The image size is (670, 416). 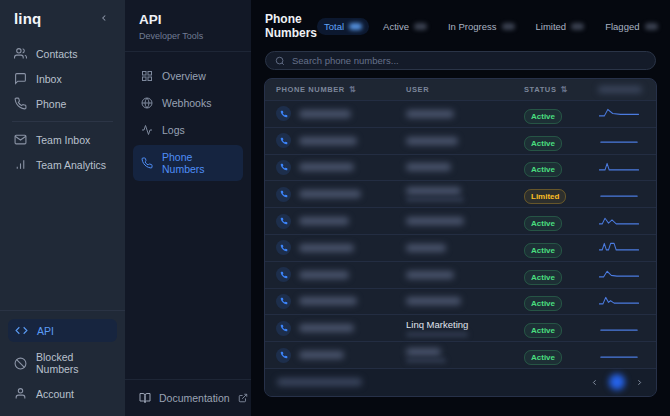 I want to click on panel-item-phone-numbers: Phone Numbers, so click(x=188, y=163).